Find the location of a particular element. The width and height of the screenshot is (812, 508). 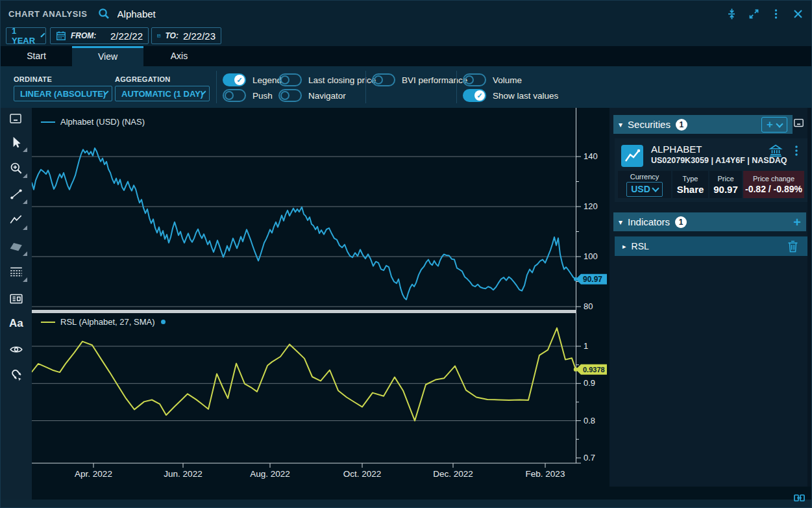

zigzag-tool-icon is located at coordinates (16, 220).